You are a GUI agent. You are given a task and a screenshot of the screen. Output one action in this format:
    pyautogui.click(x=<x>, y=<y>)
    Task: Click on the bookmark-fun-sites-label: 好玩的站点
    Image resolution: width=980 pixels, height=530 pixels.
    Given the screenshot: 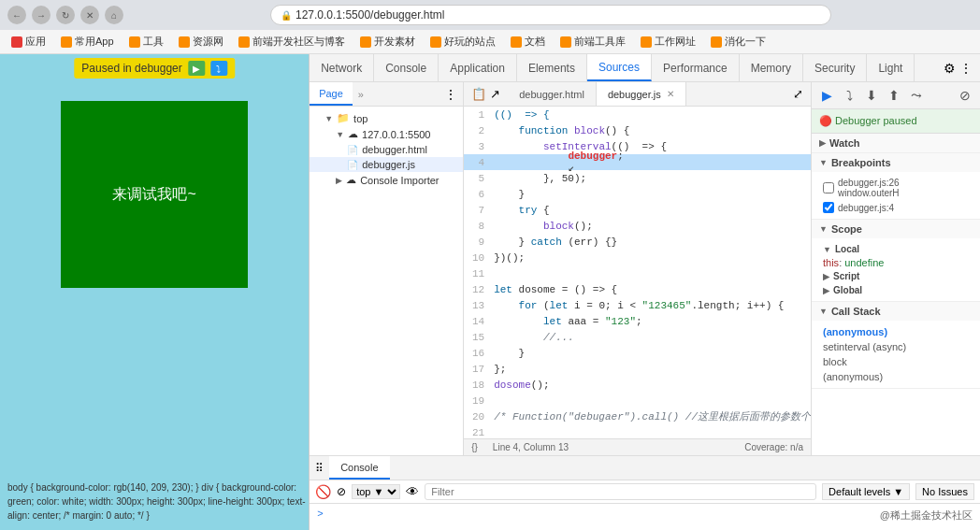 What is the action you would take?
    pyautogui.click(x=469, y=41)
    